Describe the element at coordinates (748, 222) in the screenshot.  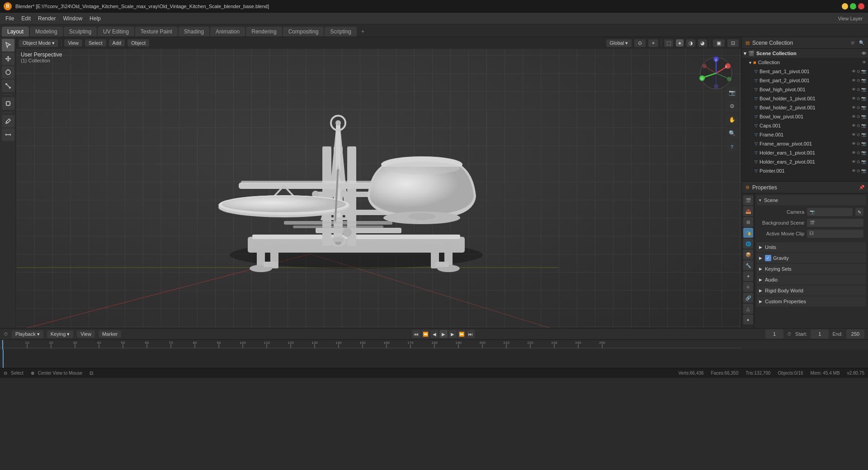
I see `prop-tab-viewlayer: ⊞` at that location.